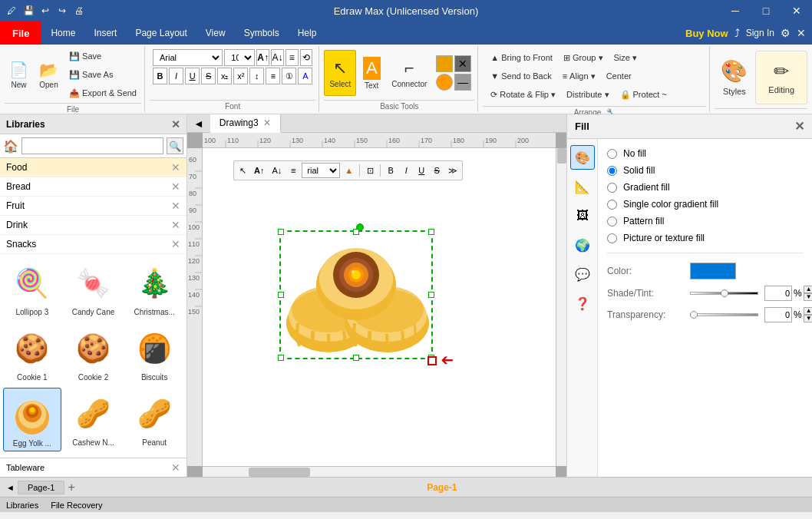 This screenshot has height=519, width=812. I want to click on transparency-up: ▲, so click(807, 311).